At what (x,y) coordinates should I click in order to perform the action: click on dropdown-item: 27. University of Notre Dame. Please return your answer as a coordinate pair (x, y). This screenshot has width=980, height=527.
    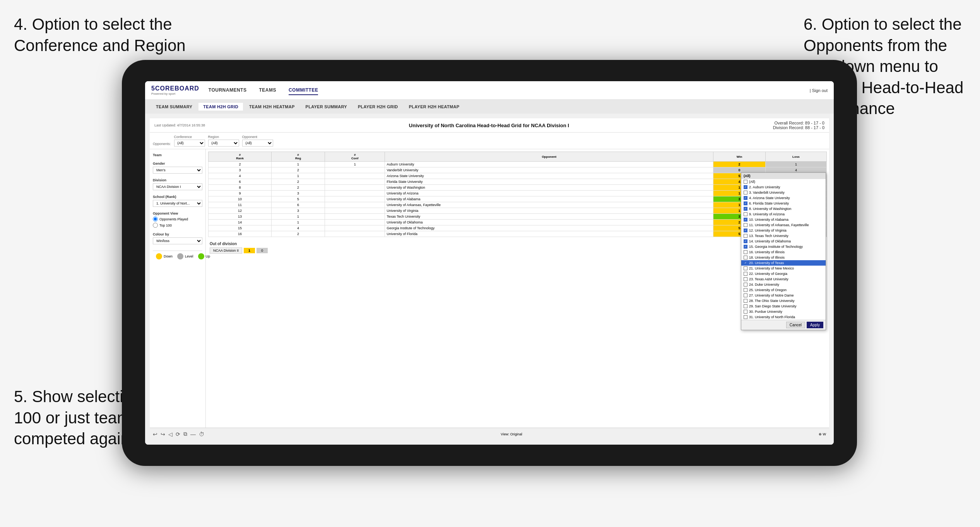
    Looking at the image, I should click on (783, 295).